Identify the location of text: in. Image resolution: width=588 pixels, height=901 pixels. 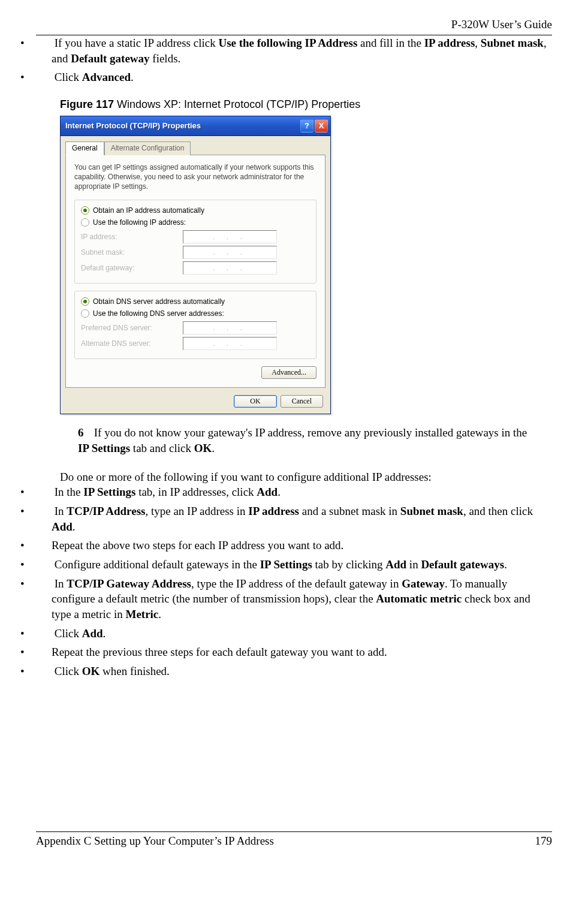
(414, 565).